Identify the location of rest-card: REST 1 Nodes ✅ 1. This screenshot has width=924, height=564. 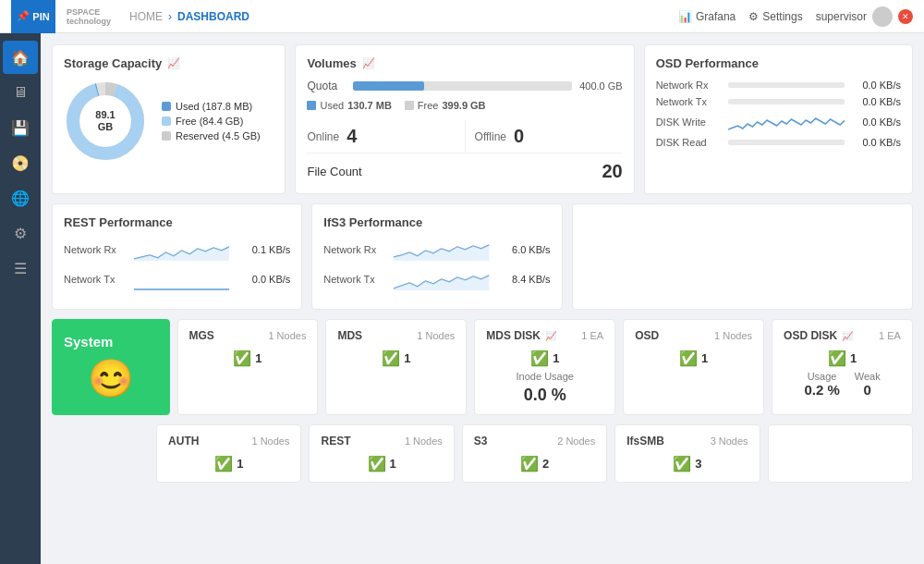
(381, 453).